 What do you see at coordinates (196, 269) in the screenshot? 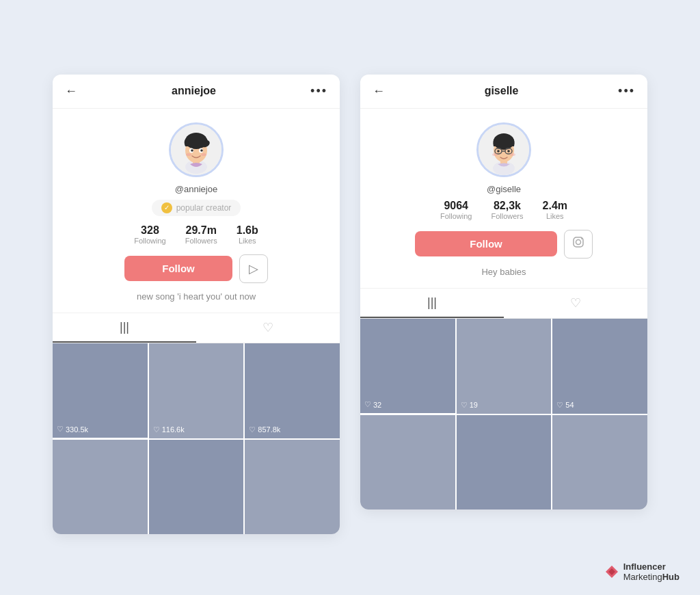
I see `actions-row-anniejoe: Follow ▷` at bounding box center [196, 269].